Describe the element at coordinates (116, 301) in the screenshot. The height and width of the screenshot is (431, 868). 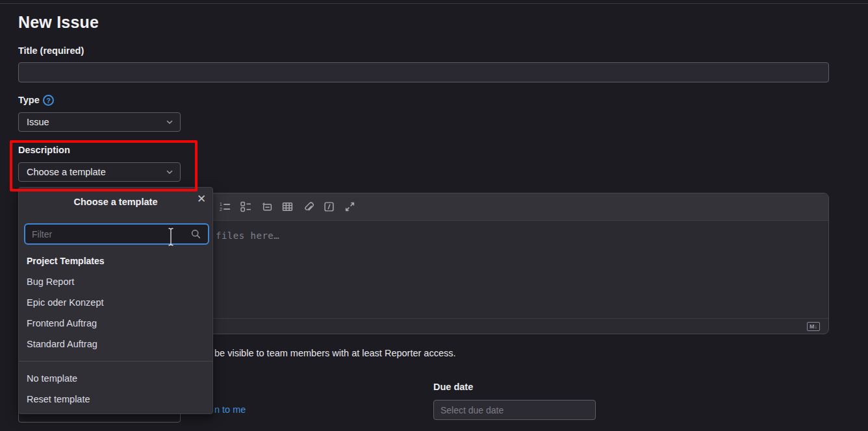
I see `template-dropdown-panel: Choose a template ✕ Project Templates Bu…` at that location.